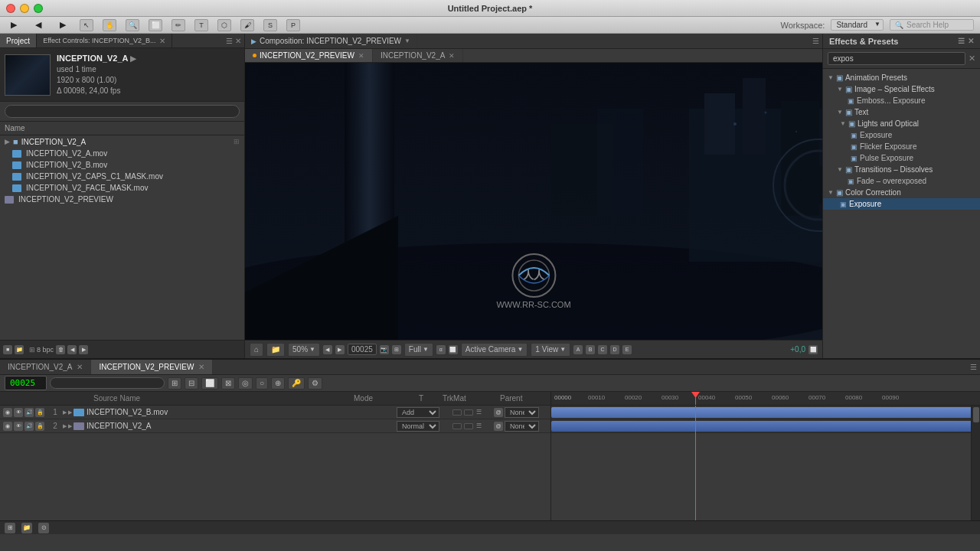  What do you see at coordinates (201, 367) in the screenshot?
I see `tl-tab-close-1: ✕` at bounding box center [201, 367].